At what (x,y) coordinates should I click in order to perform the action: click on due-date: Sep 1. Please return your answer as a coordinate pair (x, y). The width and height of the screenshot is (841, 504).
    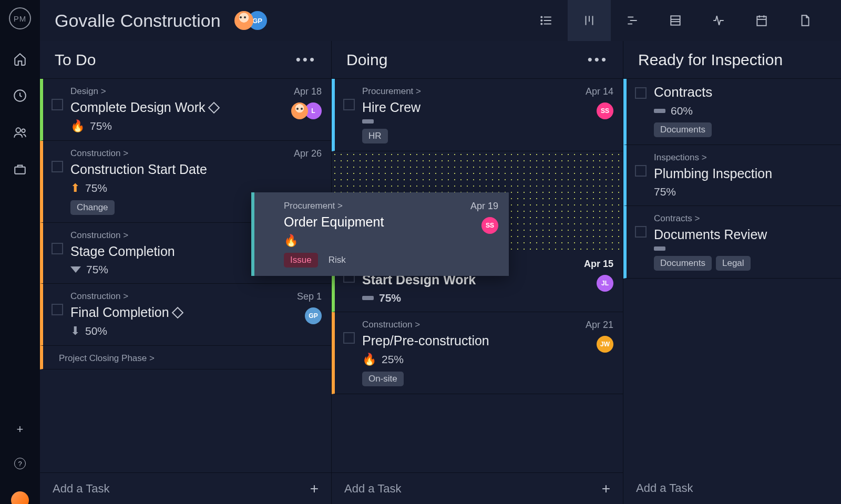
    Looking at the image, I should click on (309, 296).